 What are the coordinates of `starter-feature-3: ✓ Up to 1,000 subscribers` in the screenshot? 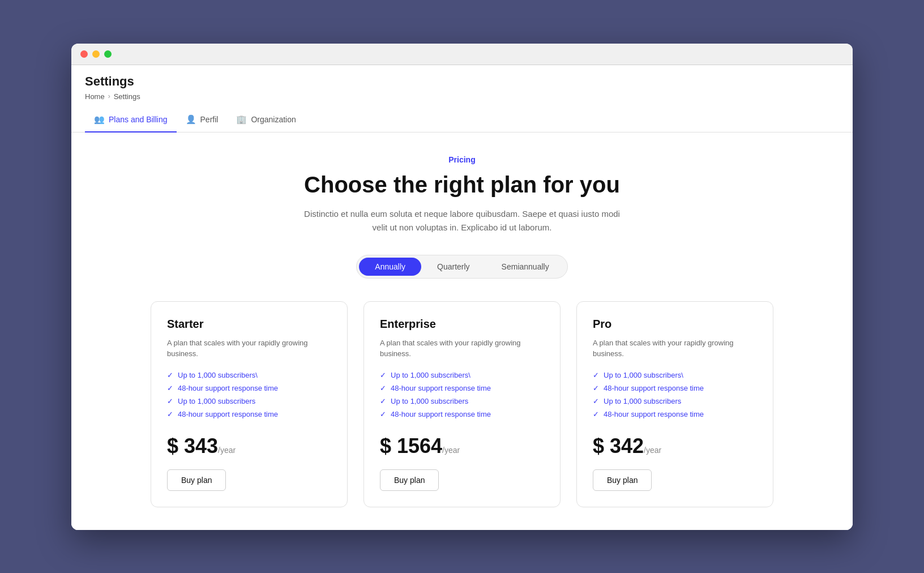 It's located at (249, 401).